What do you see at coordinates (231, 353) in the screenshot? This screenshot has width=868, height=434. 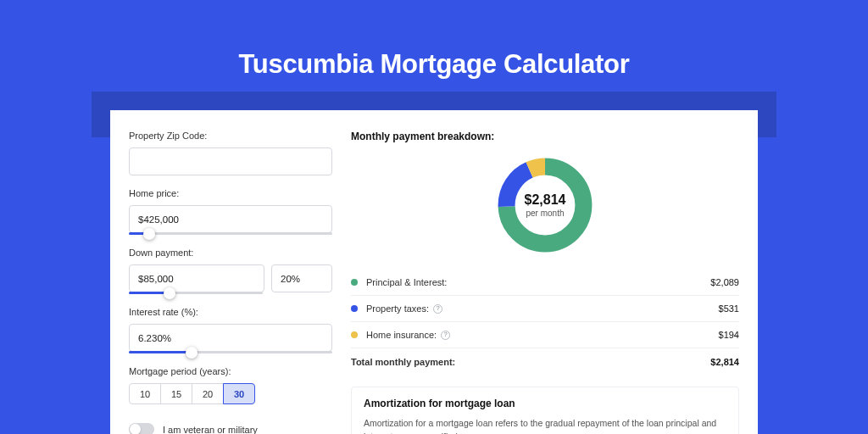 I see `interest-rate-slider` at bounding box center [231, 353].